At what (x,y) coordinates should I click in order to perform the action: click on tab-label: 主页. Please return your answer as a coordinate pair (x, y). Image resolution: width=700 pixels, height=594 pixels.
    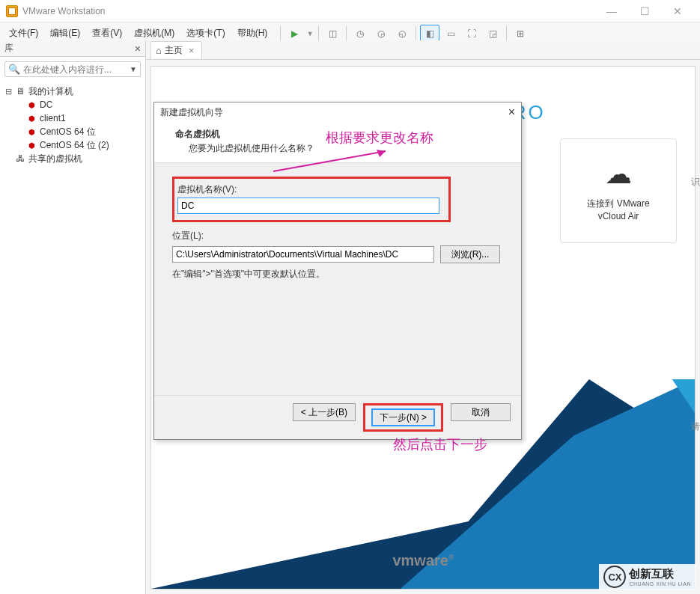
    Looking at the image, I should click on (174, 51).